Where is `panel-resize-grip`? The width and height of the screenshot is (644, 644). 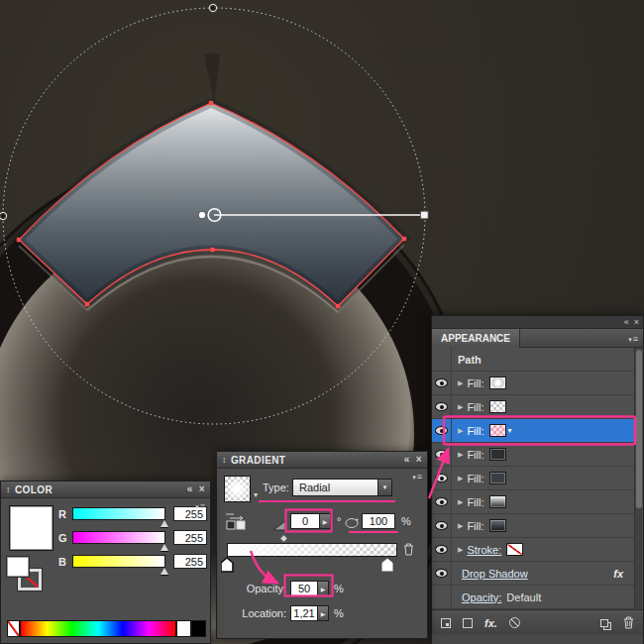
panel-resize-grip is located at coordinates (537, 640).